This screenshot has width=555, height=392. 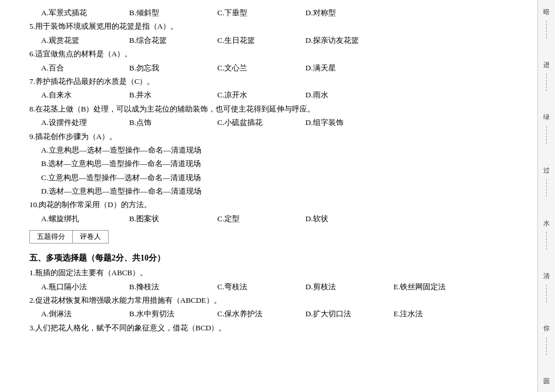 What do you see at coordinates (79, 122) in the screenshot?
I see `q8-option-a: A.设摆件处理` at bounding box center [79, 122].